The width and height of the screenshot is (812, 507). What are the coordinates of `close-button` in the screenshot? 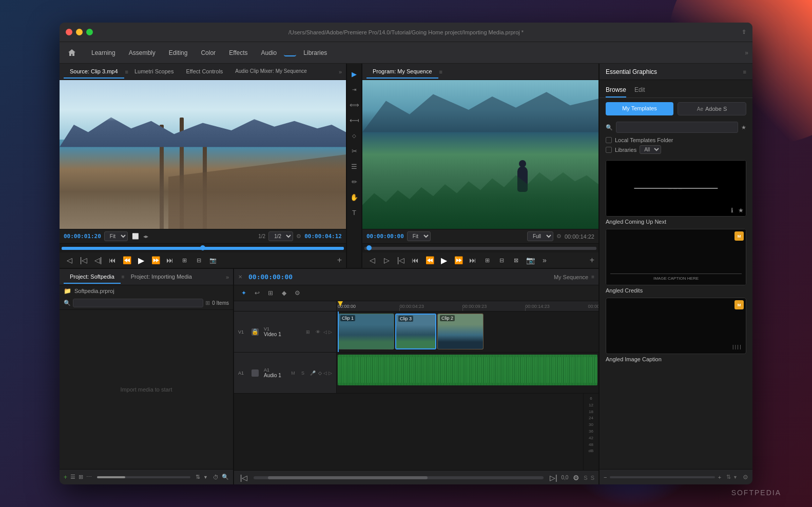 It's located at (69, 32).